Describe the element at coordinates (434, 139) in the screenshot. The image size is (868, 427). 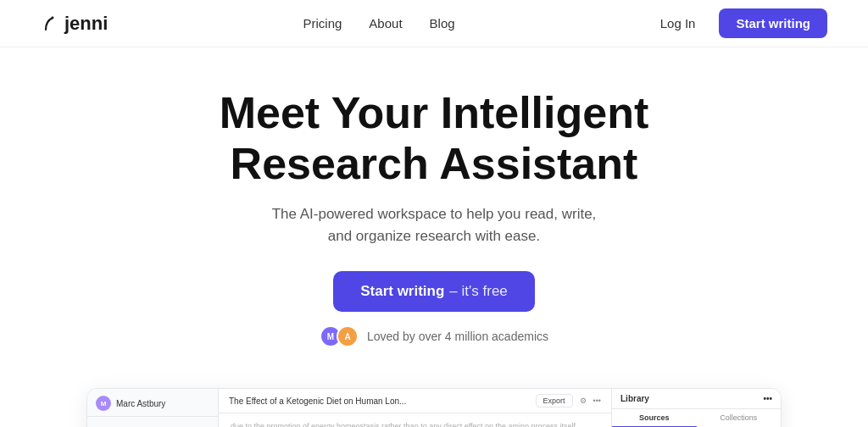
I see `hero-title: Meet Your Intelligent Research Assistant` at that location.